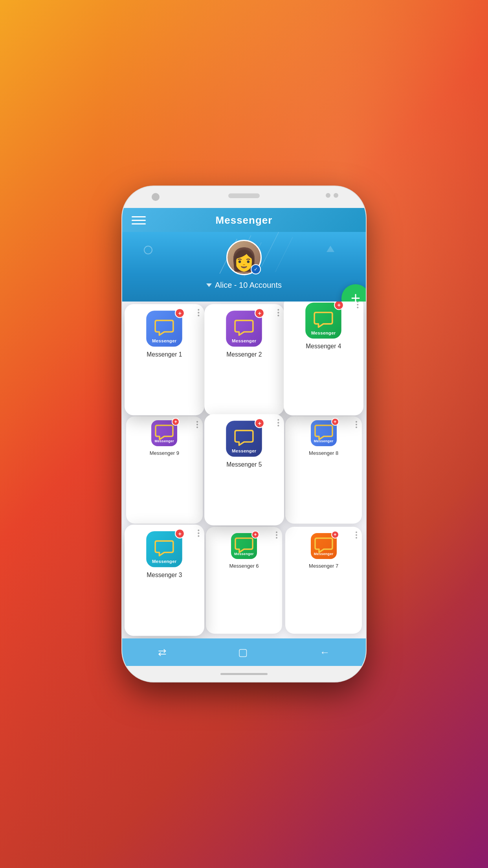  I want to click on messenger-5-name: Messenger 5, so click(244, 464).